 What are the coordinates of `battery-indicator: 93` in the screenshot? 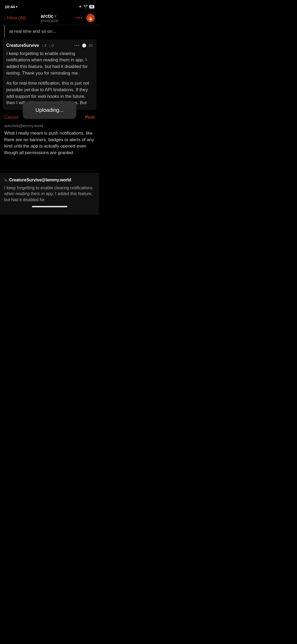 It's located at (92, 7).